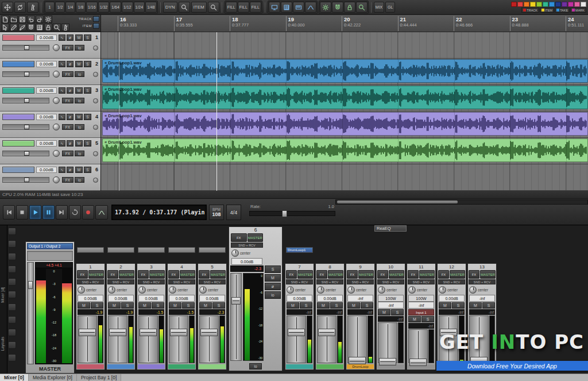  Describe the element at coordinates (234, 213) in the screenshot. I see `time-signature-display: 4/4` at that location.